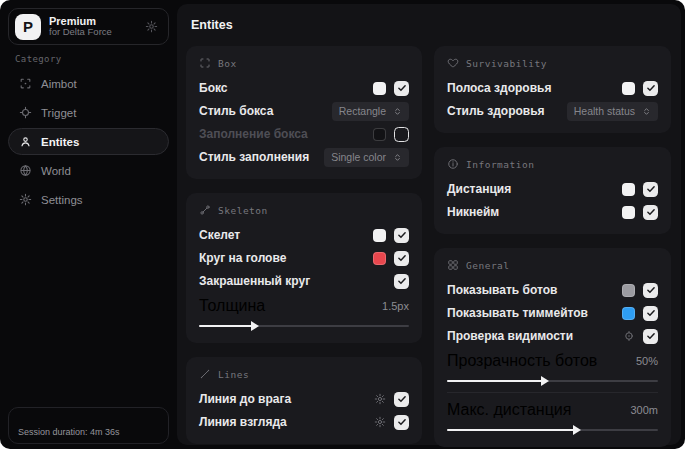  Describe the element at coordinates (629, 336) in the screenshot. I see `visibility-target-icon` at that location.